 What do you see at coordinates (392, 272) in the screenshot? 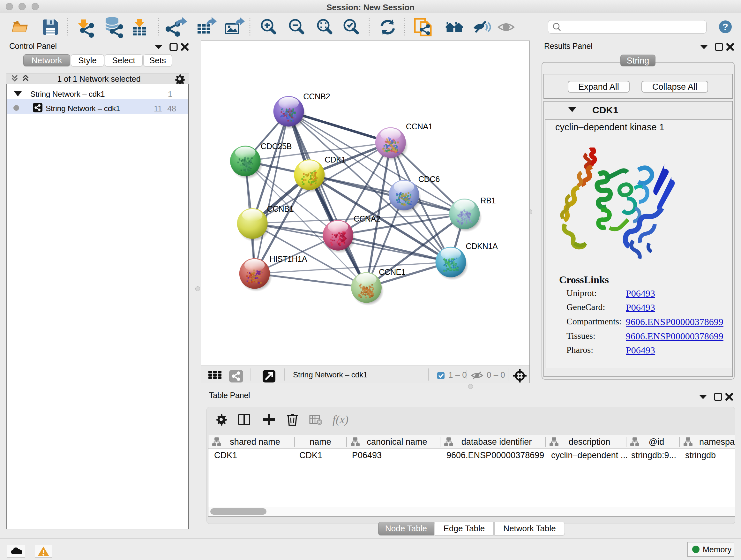
I see `svg-text: CCNE1` at bounding box center [392, 272].